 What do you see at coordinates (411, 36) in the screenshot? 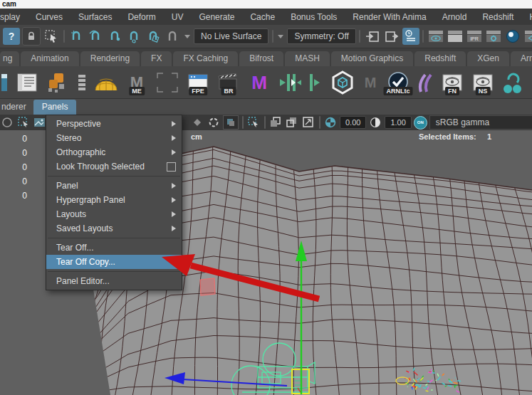
I see `construction-history-icon` at bounding box center [411, 36].